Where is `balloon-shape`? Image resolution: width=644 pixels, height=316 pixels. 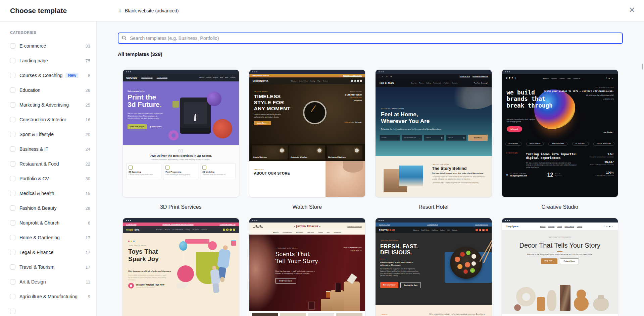 balloon-shape is located at coordinates (183, 246).